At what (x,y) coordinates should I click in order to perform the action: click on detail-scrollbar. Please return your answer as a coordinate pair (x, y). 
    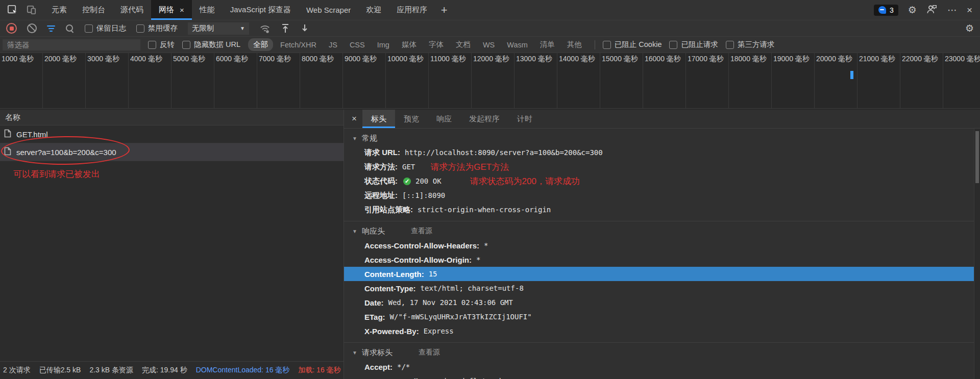
    Looking at the image, I should click on (977, 254).